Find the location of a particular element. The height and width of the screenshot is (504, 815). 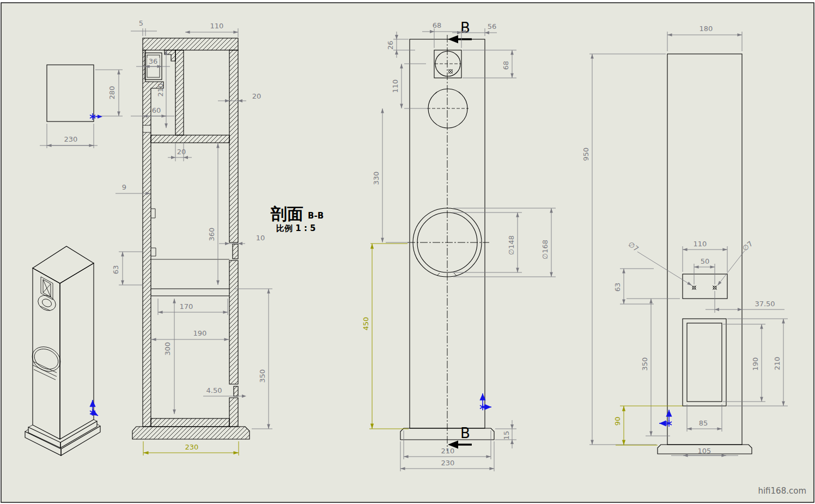

dim-base-top-width: 210 is located at coordinates (448, 451).